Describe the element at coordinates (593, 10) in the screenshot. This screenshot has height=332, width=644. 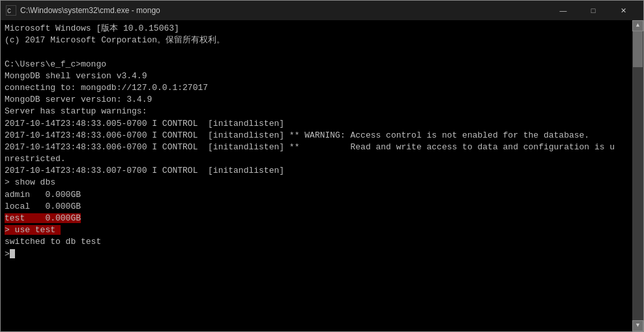
I see `title-bar-controls: — □ ✕` at that location.